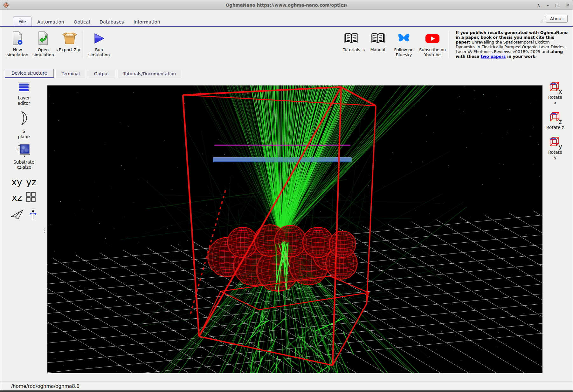 The width and height of the screenshot is (573, 392). What do you see at coordinates (24, 125) in the screenshot?
I see `s-plane-button: S plane` at bounding box center [24, 125].